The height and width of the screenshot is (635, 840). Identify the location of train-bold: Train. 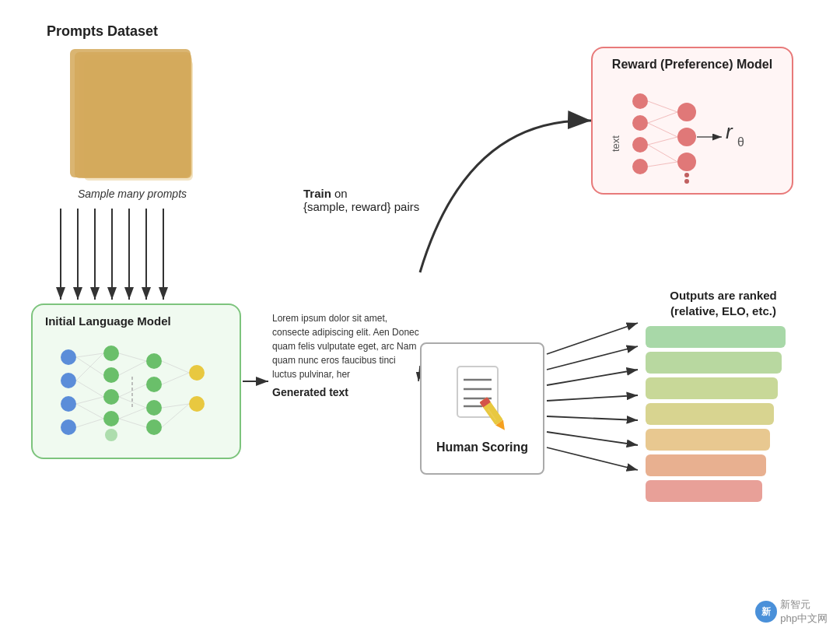
(317, 193).